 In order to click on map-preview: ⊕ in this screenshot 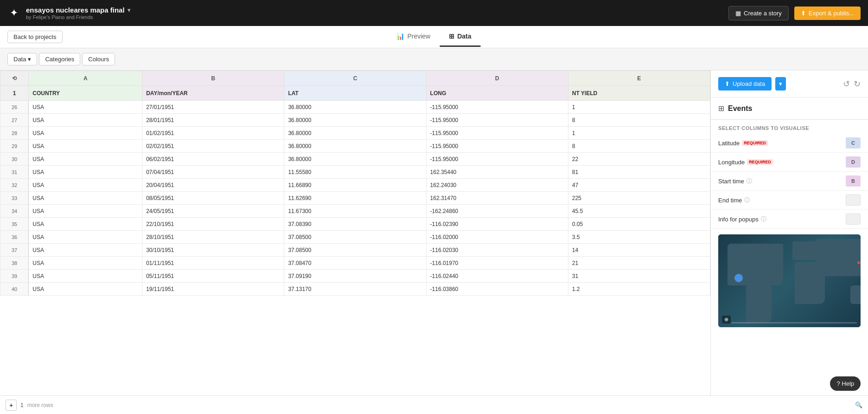, I will do `click(789, 281)`.